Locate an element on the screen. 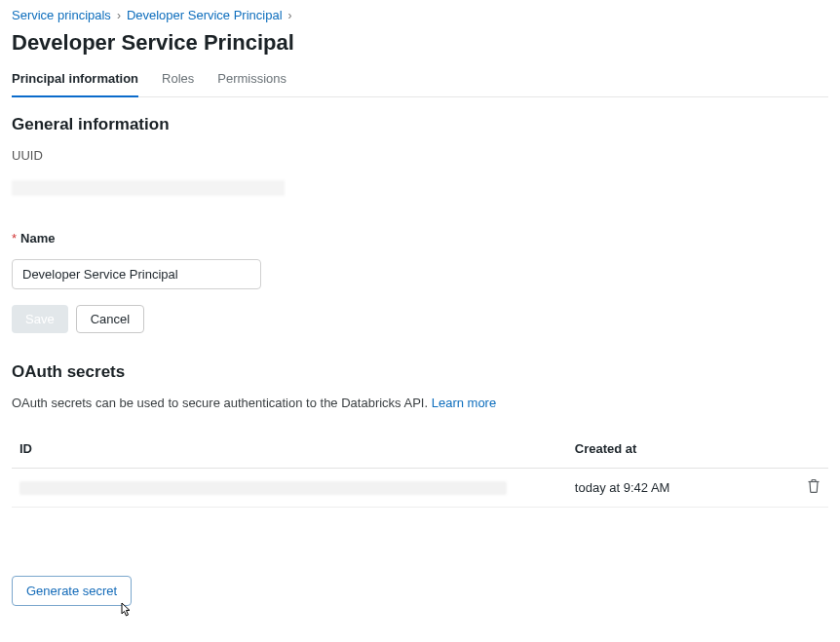 This screenshot has width=840, height=642. trash-icon is located at coordinates (814, 486).